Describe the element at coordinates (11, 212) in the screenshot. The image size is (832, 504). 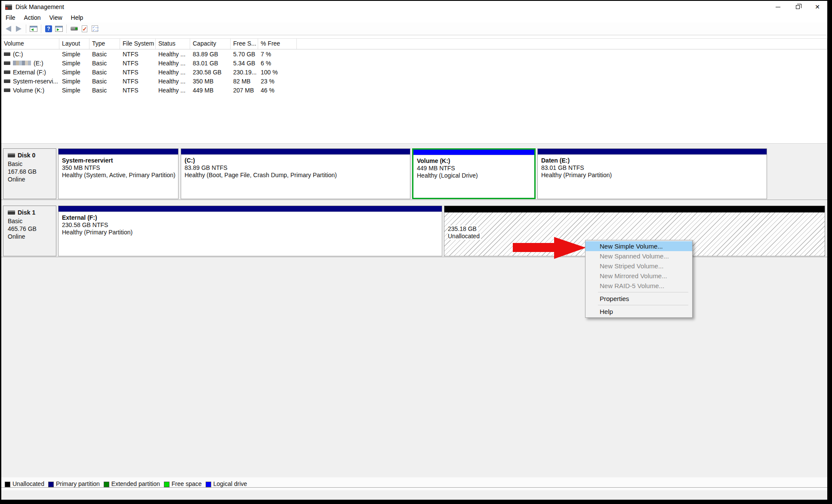
I see `disk-icon` at that location.